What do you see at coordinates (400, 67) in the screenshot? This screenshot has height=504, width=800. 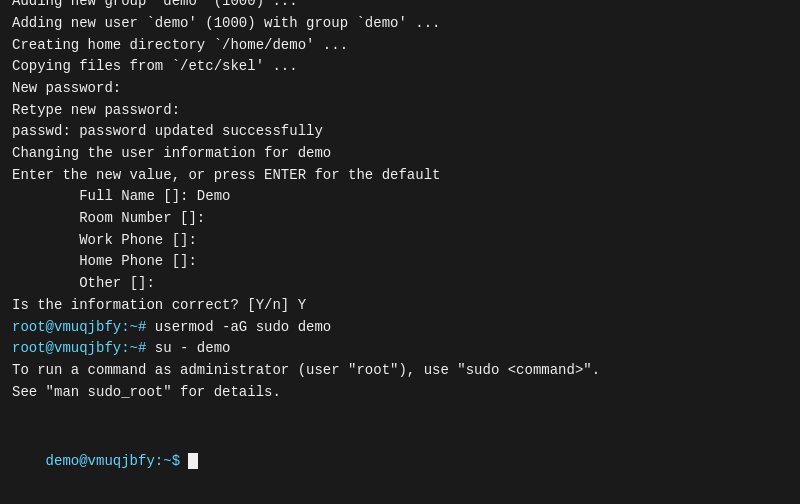 I see `line-6: Copying files from `/etc/skel' ...` at bounding box center [400, 67].